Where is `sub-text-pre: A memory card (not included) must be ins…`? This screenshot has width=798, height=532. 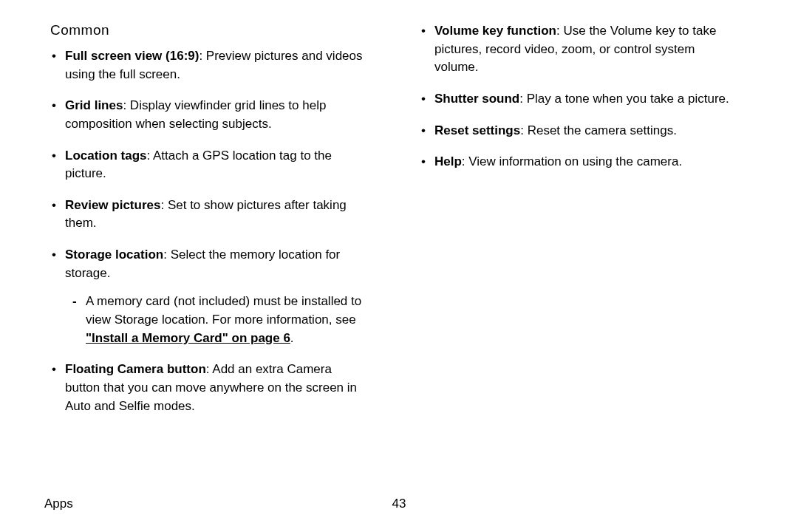
sub-text-pre: A memory card (not included) must be ins… is located at coordinates (223, 310).